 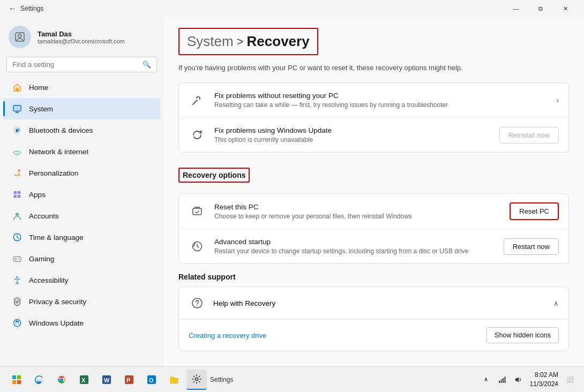 I want to click on titlebar-controls: — ⧉ ✕, so click(x=541, y=9).